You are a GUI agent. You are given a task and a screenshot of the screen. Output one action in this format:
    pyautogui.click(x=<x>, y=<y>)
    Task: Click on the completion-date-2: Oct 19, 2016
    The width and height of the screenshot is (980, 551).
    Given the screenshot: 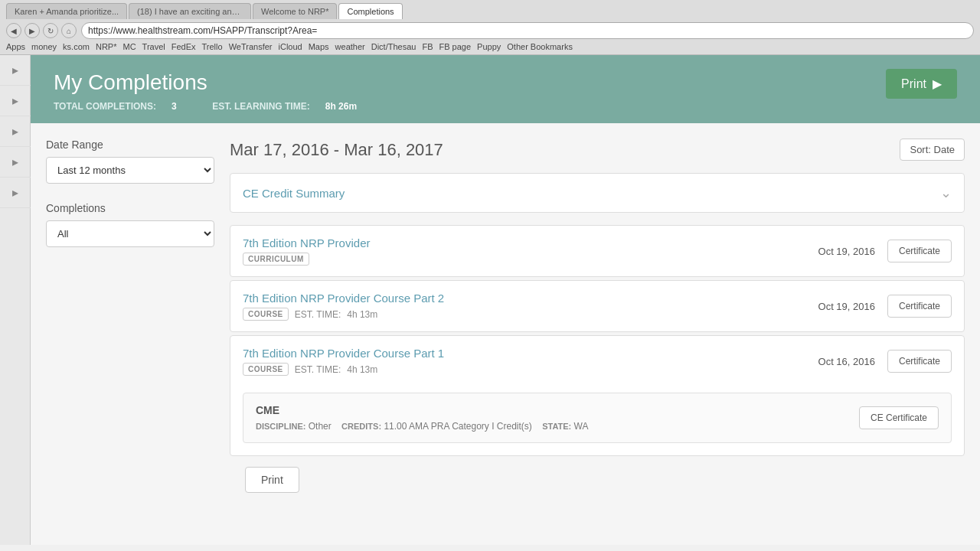 What is the action you would take?
    pyautogui.click(x=847, y=306)
    